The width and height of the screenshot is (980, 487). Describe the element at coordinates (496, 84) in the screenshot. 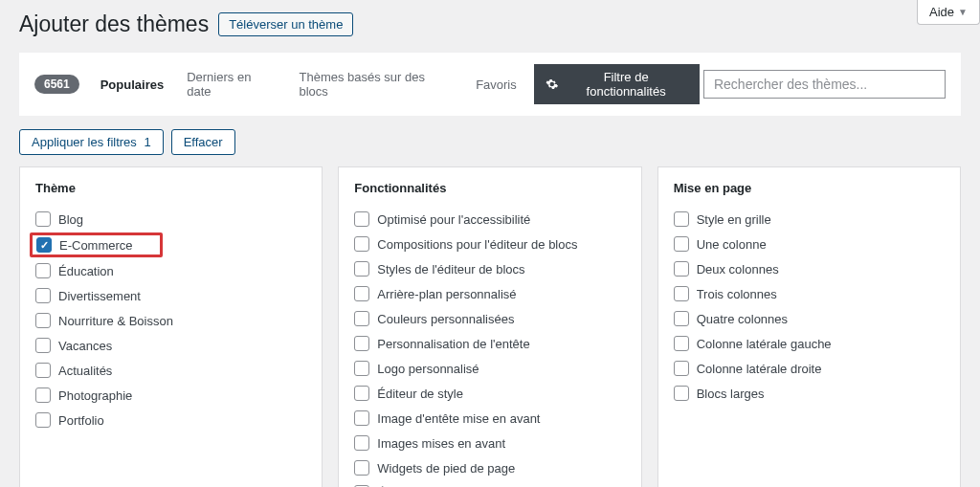

I see `filter-tab-favorites: Favoris` at that location.